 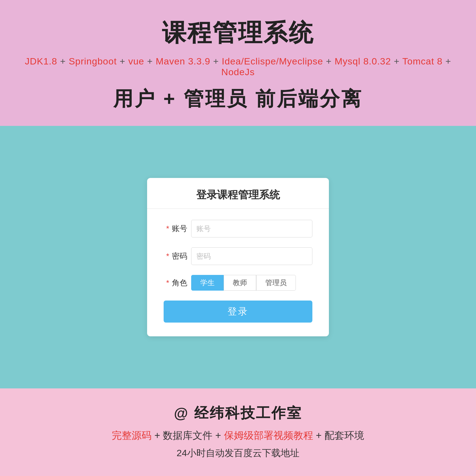 What do you see at coordinates (132, 435) in the screenshot?
I see `feature-source: 完整源码` at bounding box center [132, 435].